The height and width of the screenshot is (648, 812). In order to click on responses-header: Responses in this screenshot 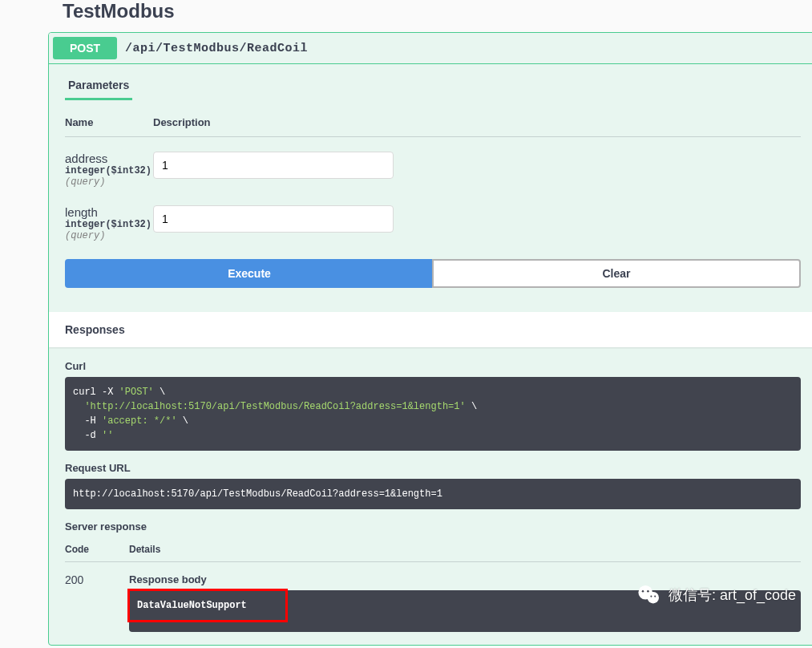, I will do `click(430, 330)`.